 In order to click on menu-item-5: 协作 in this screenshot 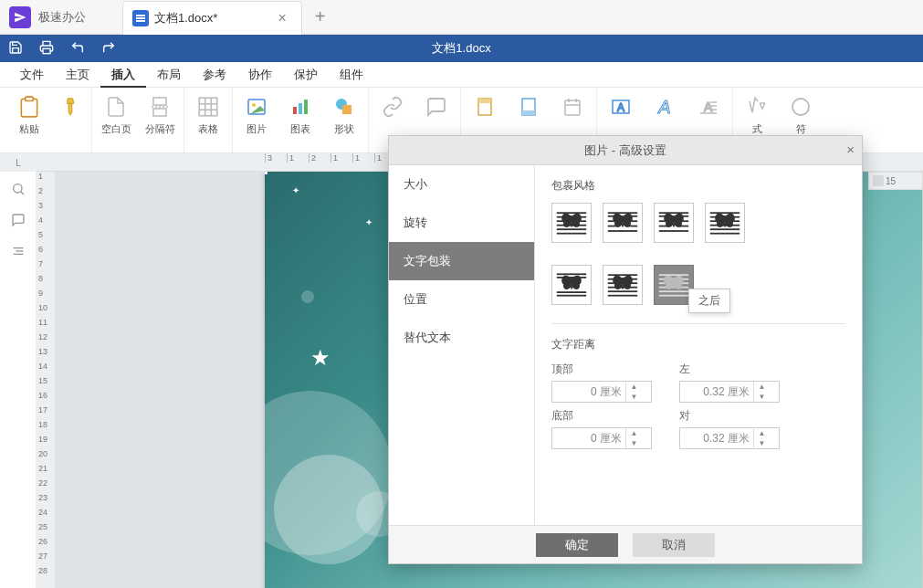, I will do `click(260, 75)`.